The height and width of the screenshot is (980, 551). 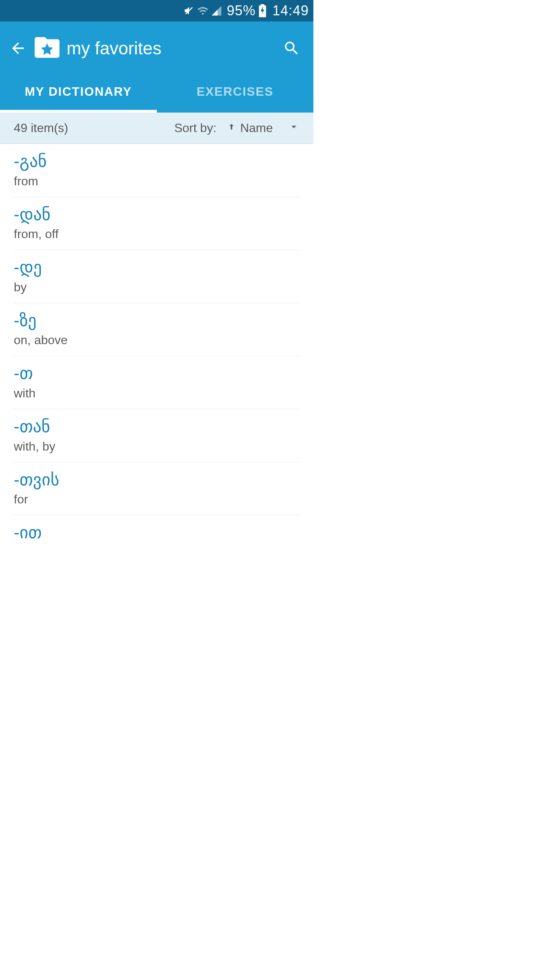 I want to click on translation: with, so click(x=157, y=394).